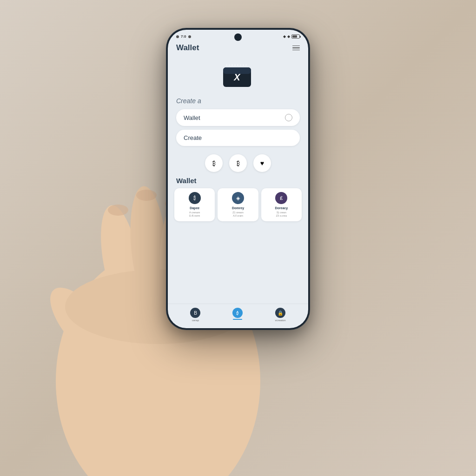  What do you see at coordinates (238, 201) in the screenshot?
I see `wallet-section: Wallet ₿ Dapee A crenamD.R.norm ◈ Domrey…` at bounding box center [238, 201].